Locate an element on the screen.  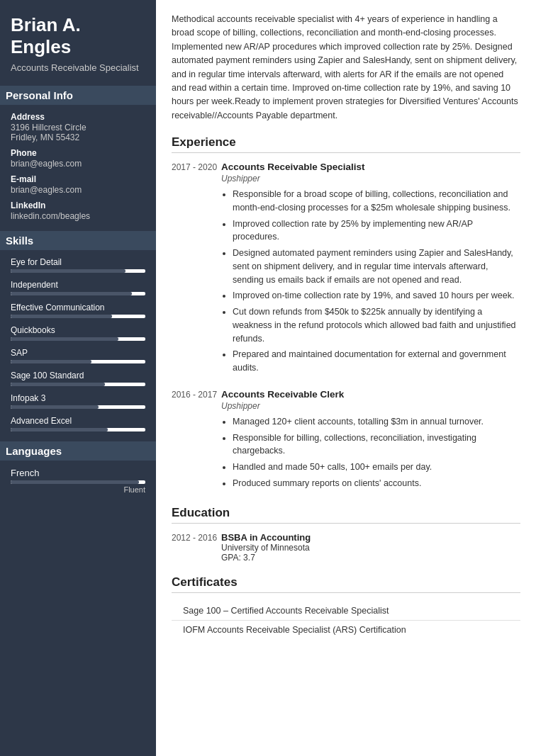
phone-block: Phone brian@eagles.com is located at coordinates (78, 159).